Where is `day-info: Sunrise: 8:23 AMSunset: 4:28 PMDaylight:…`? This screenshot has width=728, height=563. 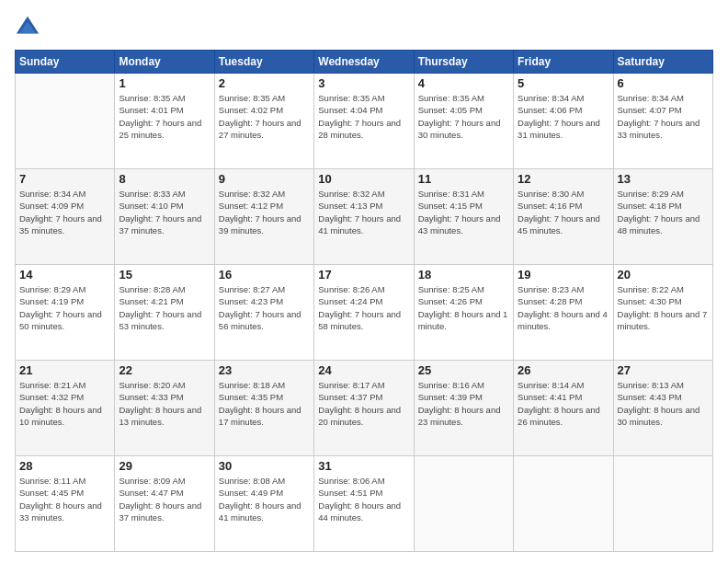 day-info: Sunrise: 8:23 AMSunset: 4:28 PMDaylight:… is located at coordinates (563, 307).